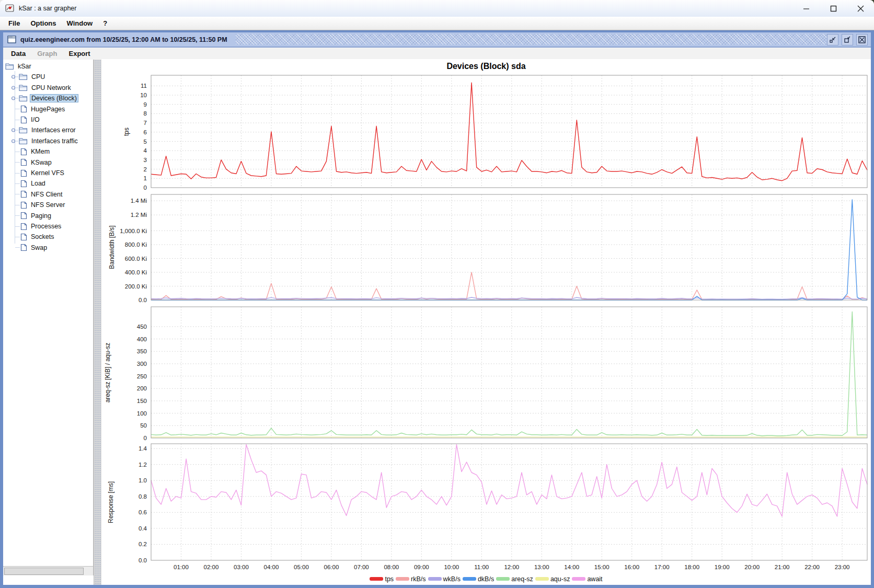 The width and height of the screenshot is (874, 588). I want to click on chart-legend: tpsrkB/swkB/sdkB/sareq-szaqu-szawait, so click(486, 579).